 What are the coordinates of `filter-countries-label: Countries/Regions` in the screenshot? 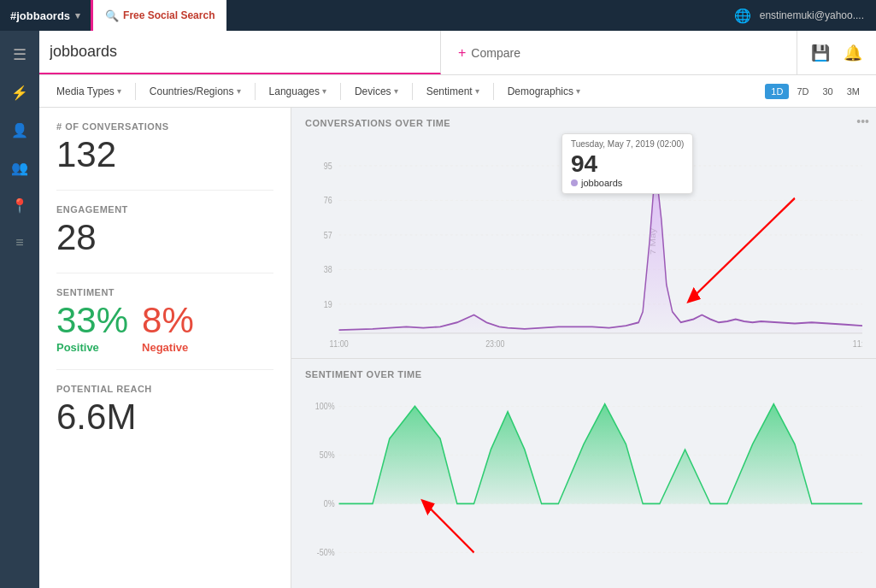 It's located at (191, 91).